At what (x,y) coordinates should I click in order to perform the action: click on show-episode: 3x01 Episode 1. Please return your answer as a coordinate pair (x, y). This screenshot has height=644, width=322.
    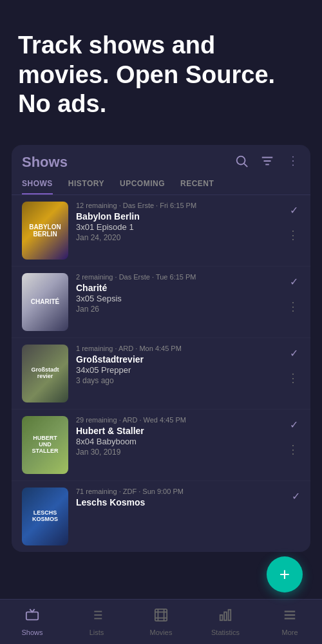
    Looking at the image, I should click on (182, 227).